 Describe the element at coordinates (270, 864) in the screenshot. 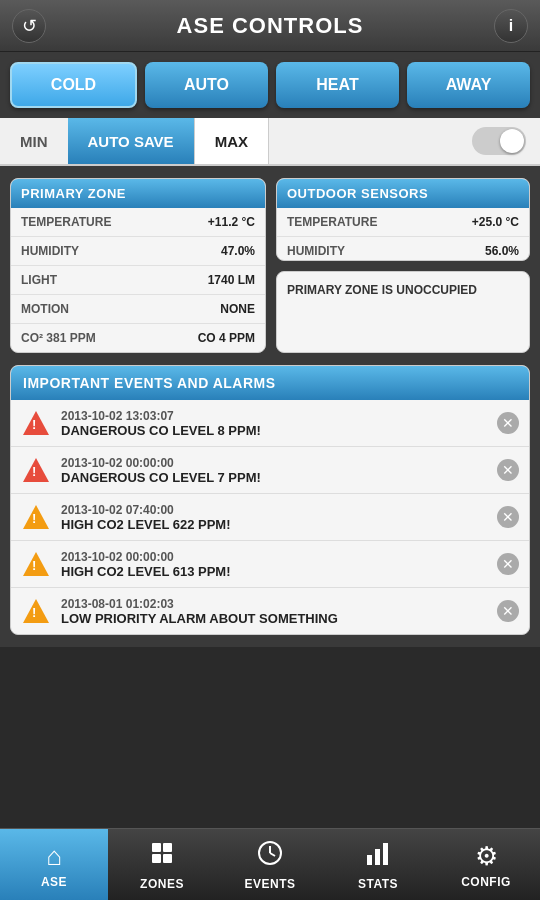

I see `nav-events: EVENTS` at that location.